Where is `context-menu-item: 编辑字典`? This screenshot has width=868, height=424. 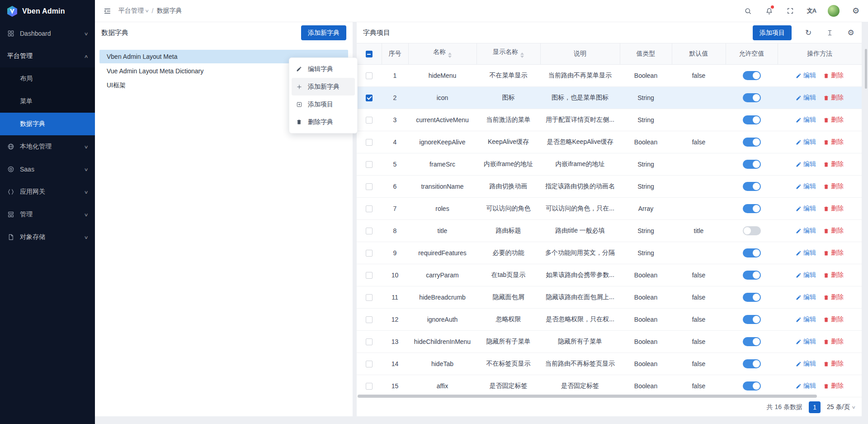 context-menu-item: 编辑字典 is located at coordinates (323, 69).